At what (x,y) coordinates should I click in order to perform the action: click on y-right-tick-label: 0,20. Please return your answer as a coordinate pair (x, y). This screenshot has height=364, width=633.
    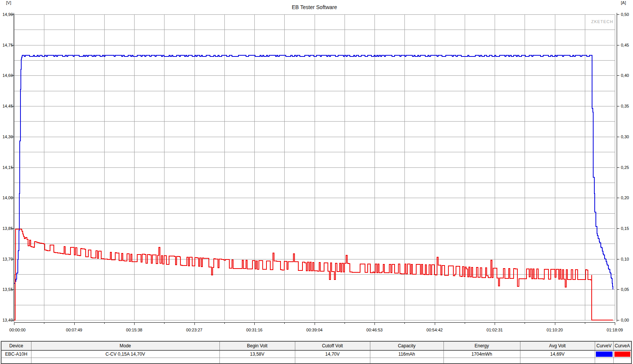
    Looking at the image, I should click on (625, 198).